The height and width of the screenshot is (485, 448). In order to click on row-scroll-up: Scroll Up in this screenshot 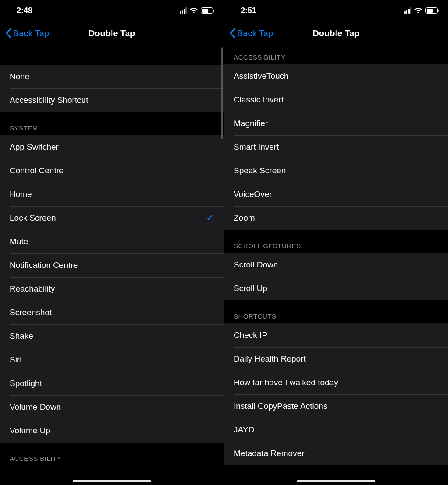, I will do `click(336, 288)`.